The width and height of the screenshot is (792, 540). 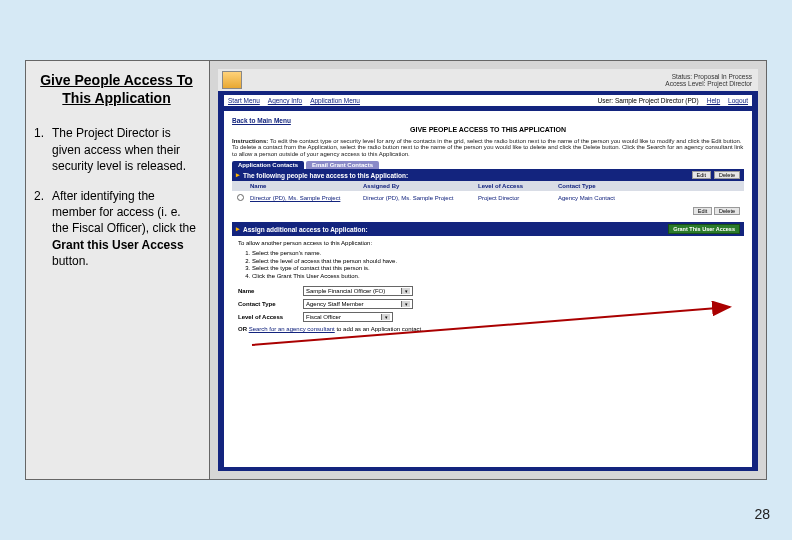 What do you see at coordinates (702, 211) in the screenshot?
I see `edit-button-bottom: Edit` at bounding box center [702, 211].